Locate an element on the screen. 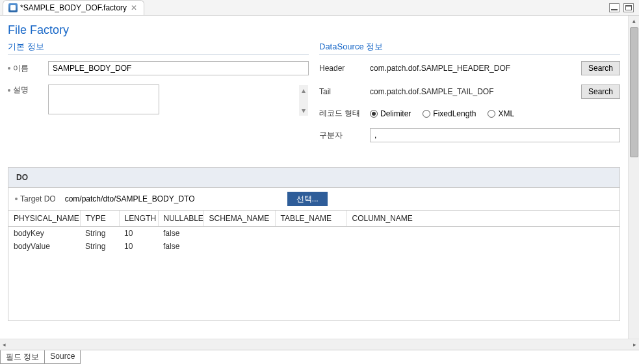  header-search-button: Search is located at coordinates (601, 68).